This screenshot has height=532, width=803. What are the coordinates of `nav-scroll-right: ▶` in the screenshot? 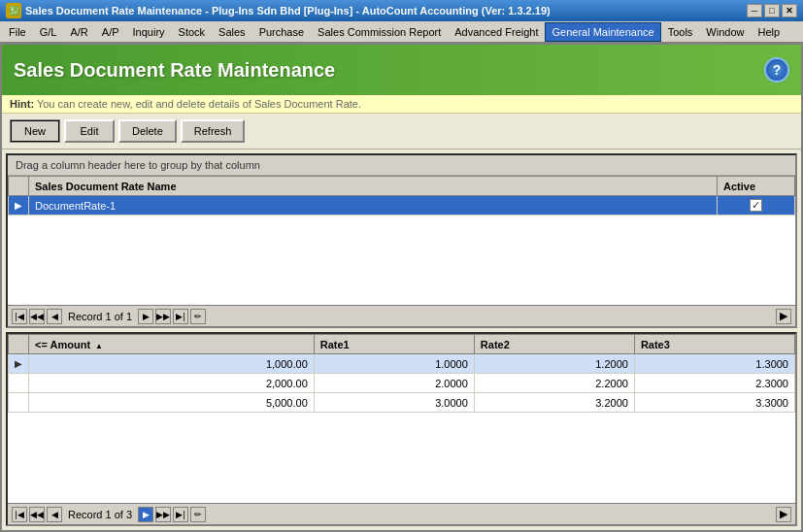 It's located at (784, 316).